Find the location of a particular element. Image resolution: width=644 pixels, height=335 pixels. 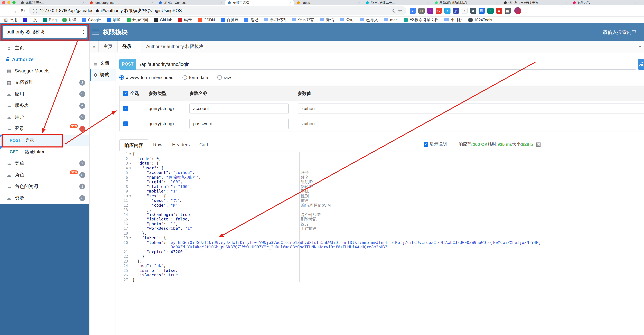

sidebar-item: 主页 is located at coordinates (44, 48).